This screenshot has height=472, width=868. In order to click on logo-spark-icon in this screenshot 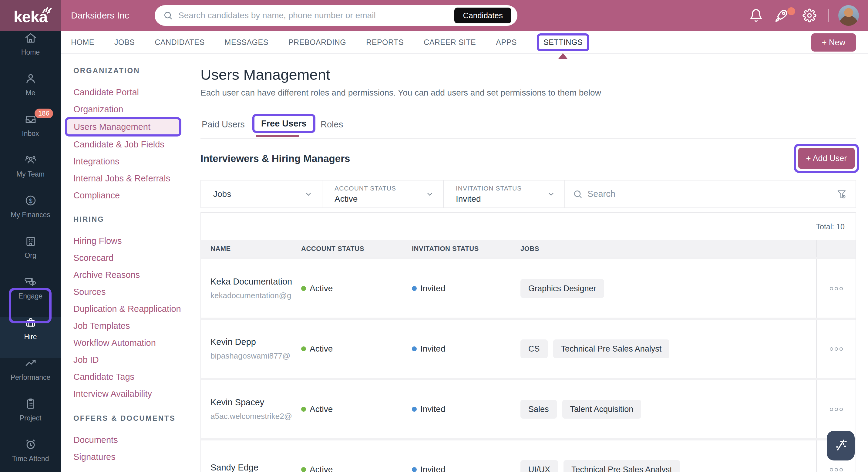, I will do `click(47, 9)`.